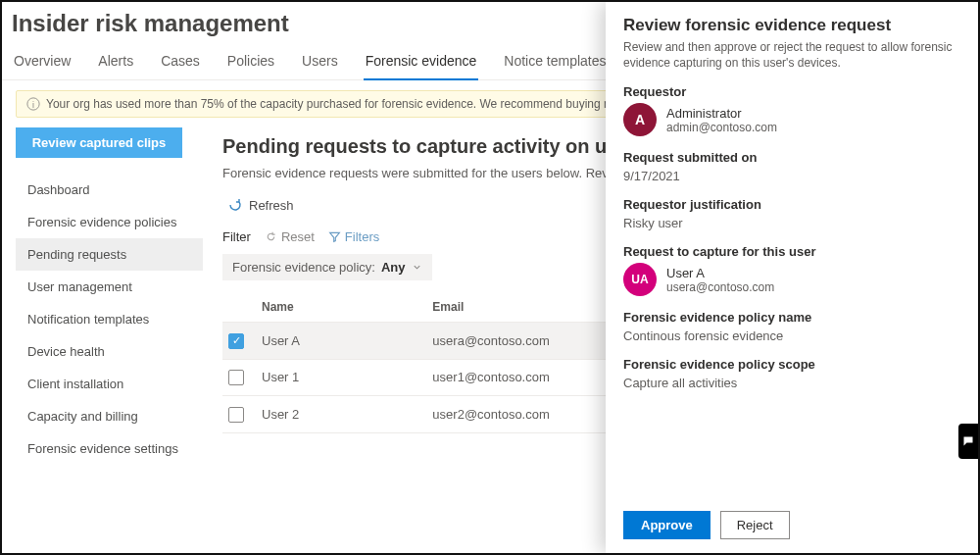 This screenshot has height=555, width=980. Describe the element at coordinates (99, 143) in the screenshot. I see `review-captured-clips-button: Review captured clips` at that location.